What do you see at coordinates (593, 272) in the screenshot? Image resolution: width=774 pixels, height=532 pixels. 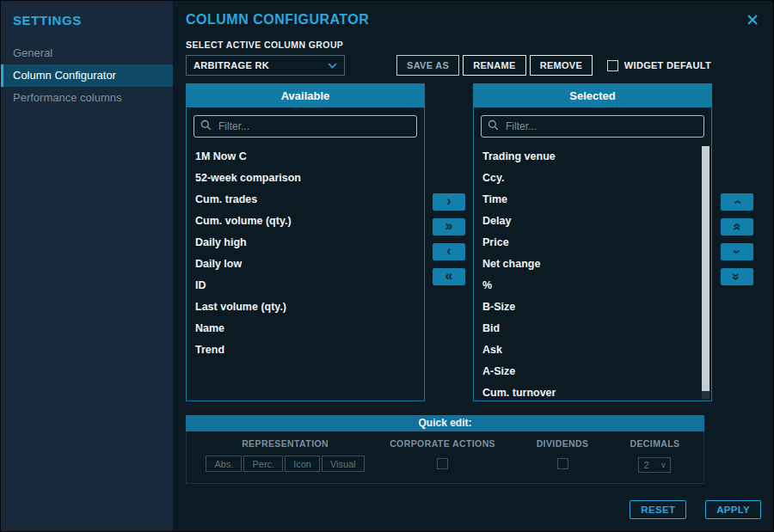 I see `selected-list: Trading venue Ccy. Time Delay Price Net …` at bounding box center [593, 272].